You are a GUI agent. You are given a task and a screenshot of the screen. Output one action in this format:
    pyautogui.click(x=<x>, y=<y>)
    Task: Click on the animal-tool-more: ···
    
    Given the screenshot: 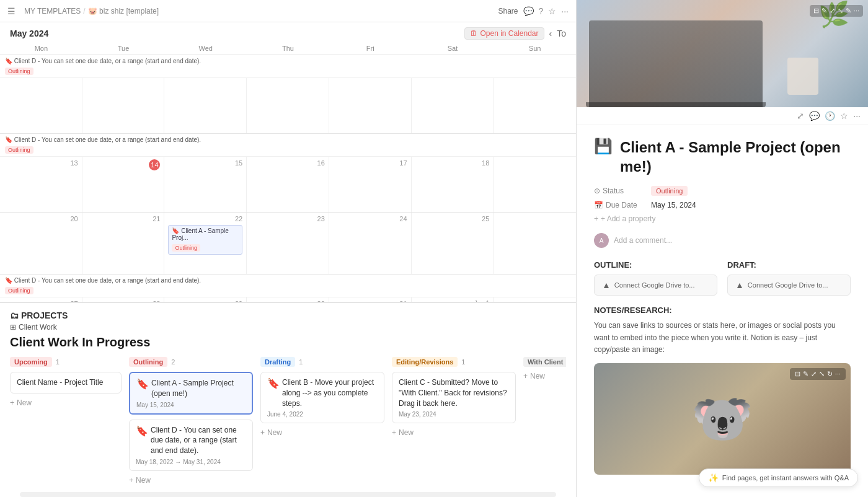 What is the action you would take?
    pyautogui.click(x=838, y=374)
    